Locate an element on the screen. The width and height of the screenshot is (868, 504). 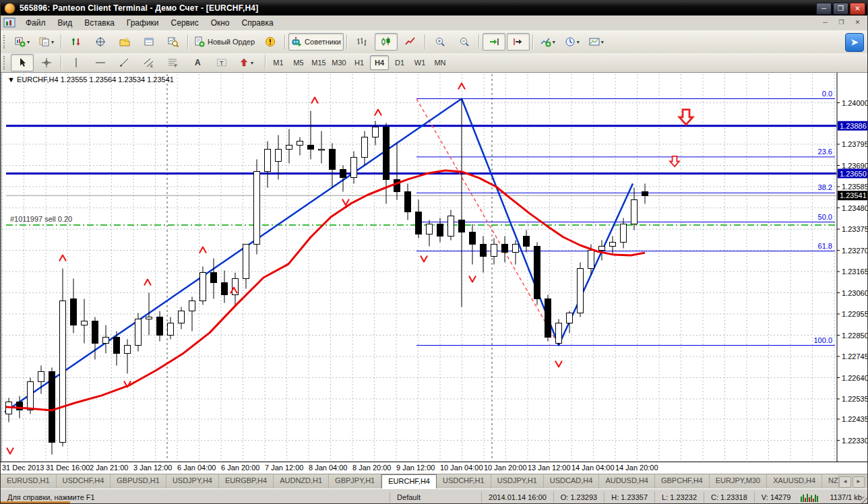
timeframe-W1: W1 is located at coordinates (420, 63).